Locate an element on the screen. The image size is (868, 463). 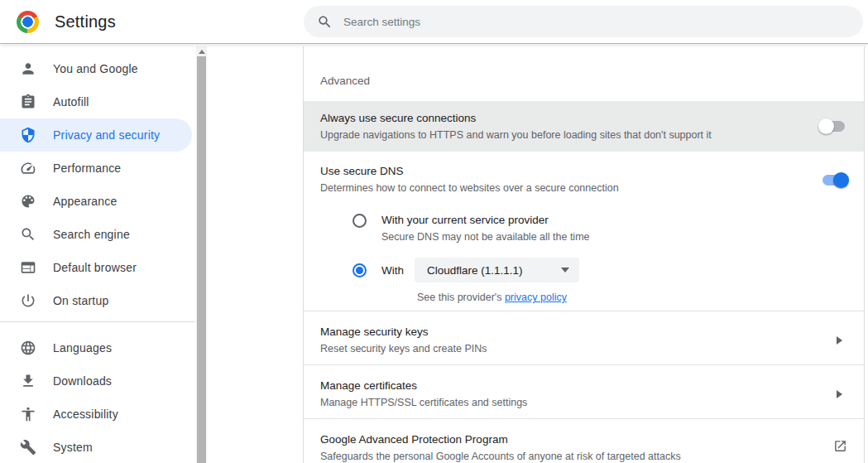
privacy-note-prefix: See this provider's is located at coordinates (461, 297).